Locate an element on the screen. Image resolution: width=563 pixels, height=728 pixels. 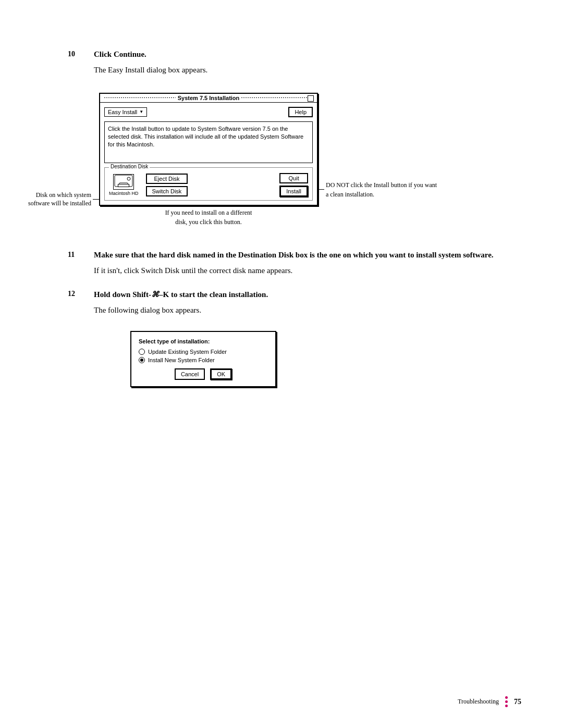
dialog1: System 7.5 Installation Easy Install Hel… is located at coordinates (209, 149).